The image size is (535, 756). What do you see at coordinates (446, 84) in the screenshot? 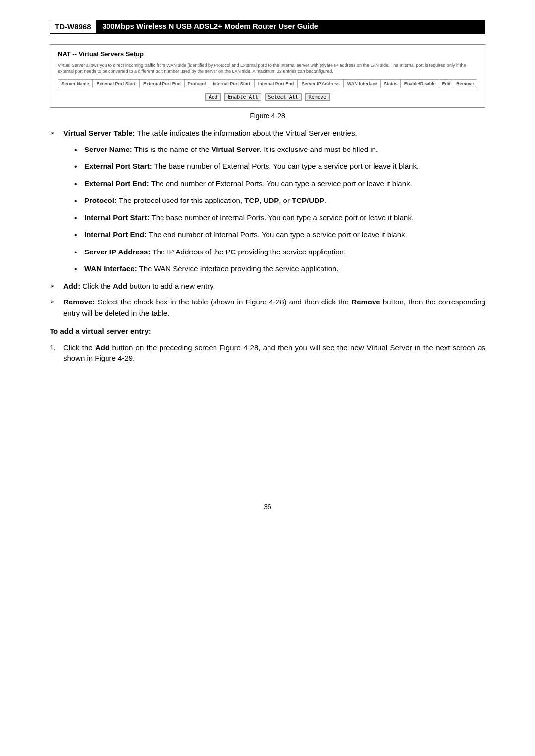
I see `col-edit: Edit` at bounding box center [446, 84].